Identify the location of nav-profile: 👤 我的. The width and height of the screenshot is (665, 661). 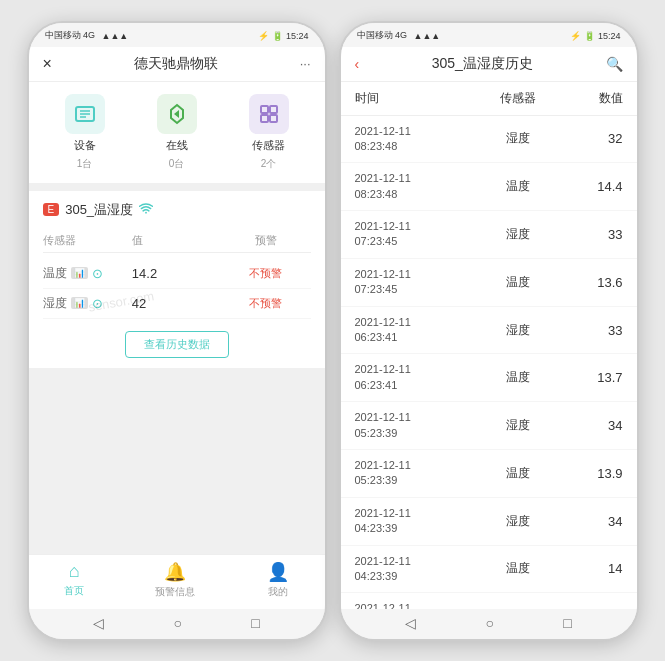
(278, 580).